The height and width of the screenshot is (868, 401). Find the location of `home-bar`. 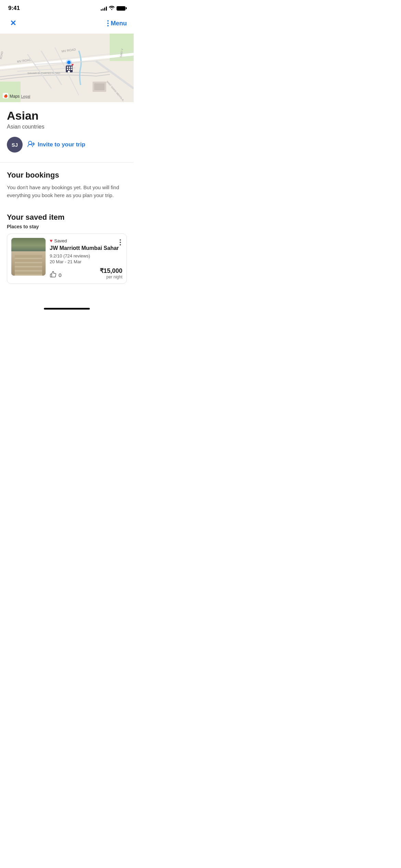

home-bar is located at coordinates (67, 309).